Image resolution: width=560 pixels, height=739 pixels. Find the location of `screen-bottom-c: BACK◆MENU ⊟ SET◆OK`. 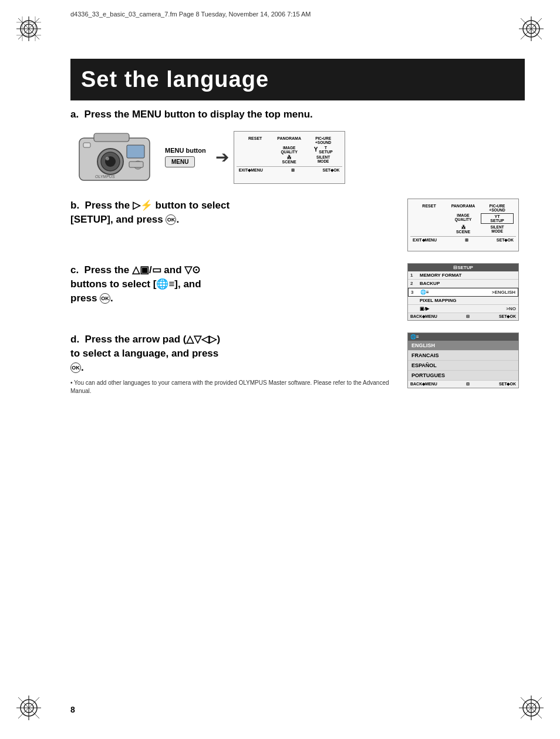

screen-bottom-c: BACK◆MENU ⊟ SET◆OK is located at coordinates (463, 317).